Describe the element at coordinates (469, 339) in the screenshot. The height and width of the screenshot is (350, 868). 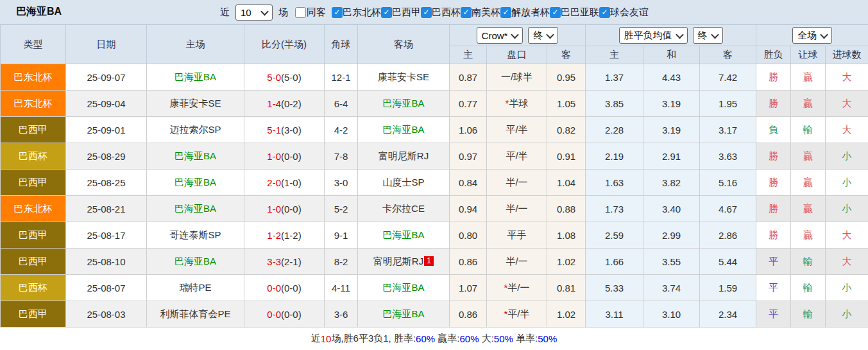
I see `handicap-rate-value: 60%` at that location.